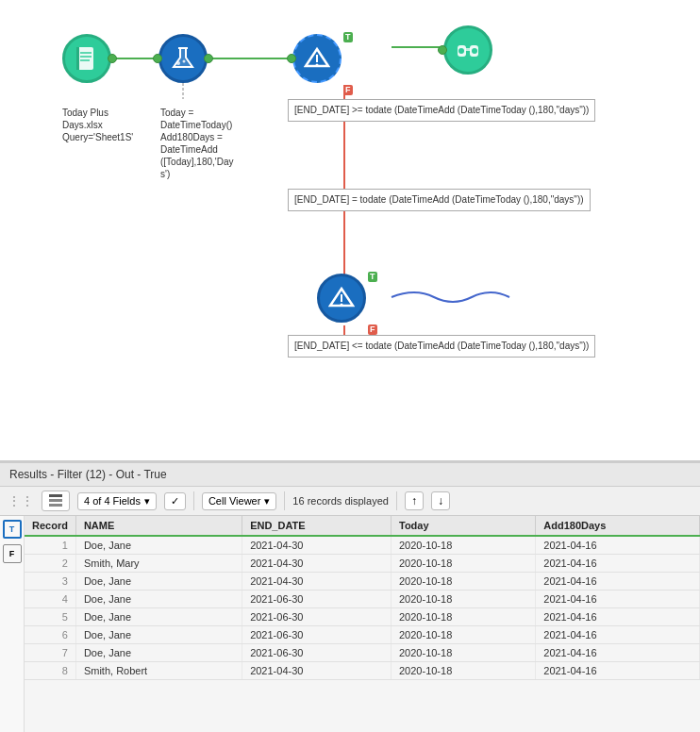 This screenshot has height=732, width=700. Describe the element at coordinates (147, 502) in the screenshot. I see `chevron-down-icon: ▾` at that location.